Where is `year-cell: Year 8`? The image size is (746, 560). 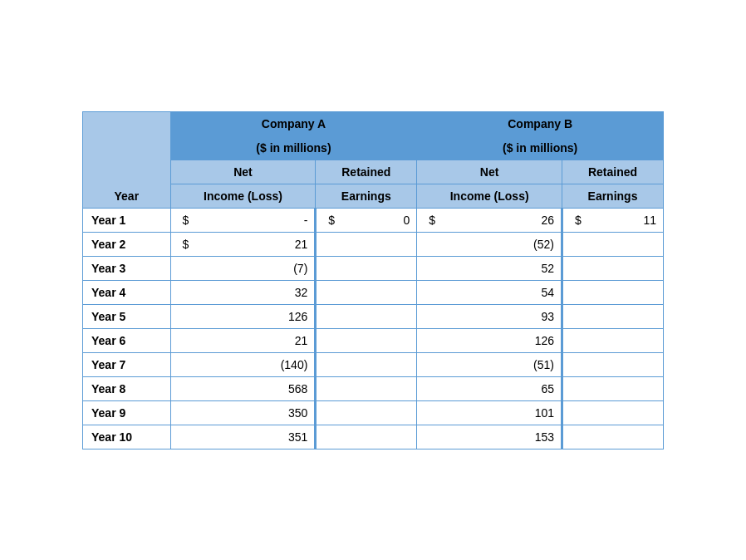 year-cell: Year 8 is located at coordinates (127, 389).